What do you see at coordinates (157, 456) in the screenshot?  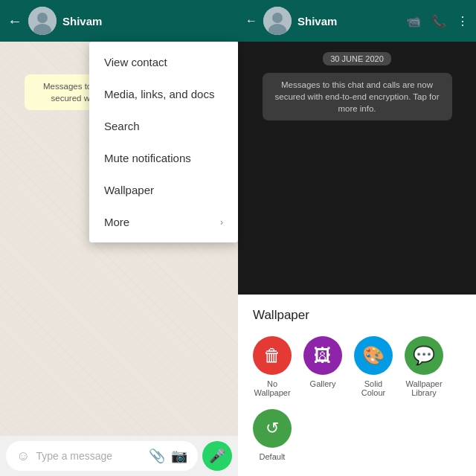 I see `attachment-icon: 📎` at bounding box center [157, 456].